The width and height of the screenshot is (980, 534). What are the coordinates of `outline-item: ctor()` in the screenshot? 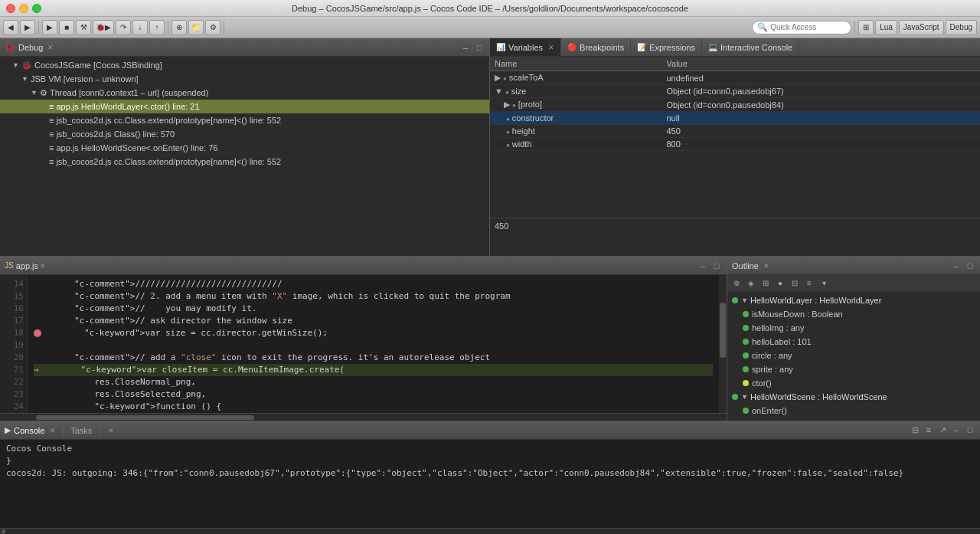 It's located at (854, 383).